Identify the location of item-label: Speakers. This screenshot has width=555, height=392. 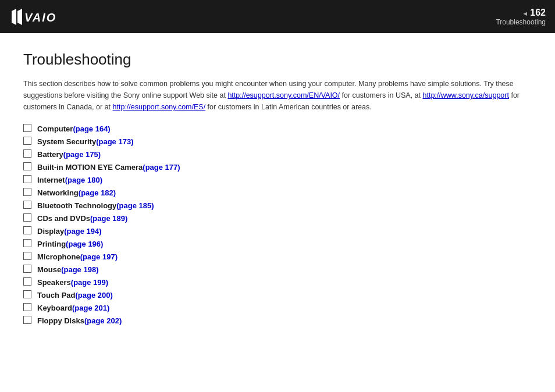
(54, 283).